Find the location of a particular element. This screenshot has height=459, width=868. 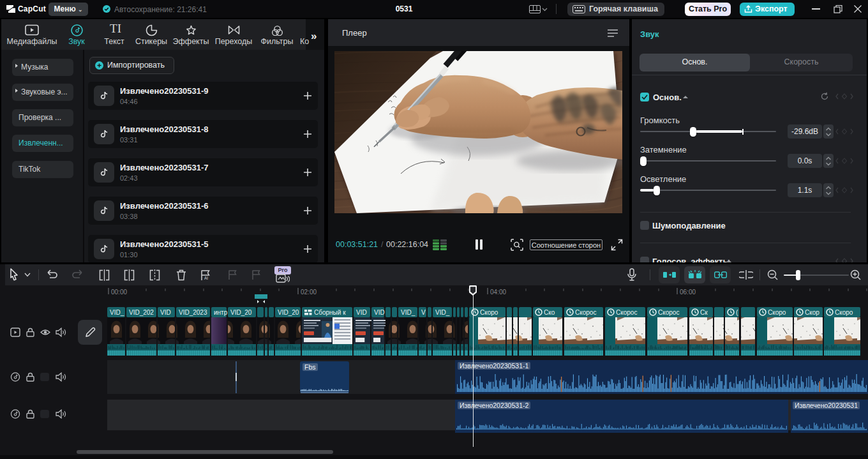

svg-text: 06:00 is located at coordinates (688, 292).